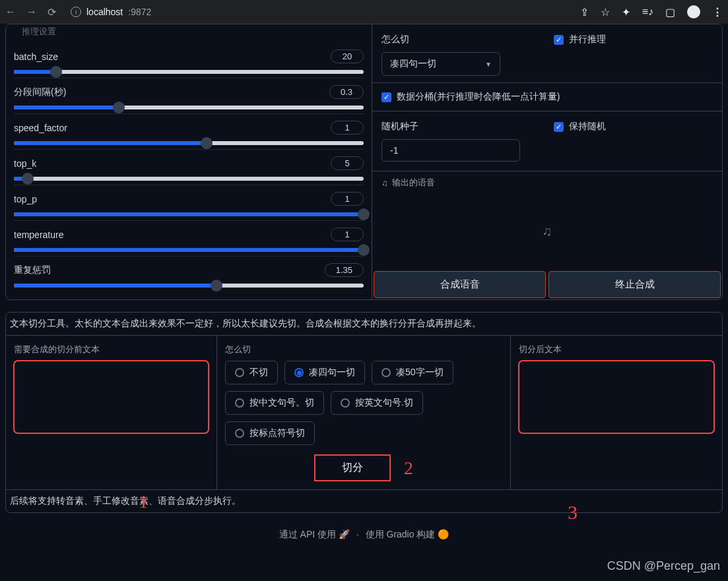  What do you see at coordinates (25, 199) in the screenshot?
I see `top-p-label: top_p` at bounding box center [25, 199].